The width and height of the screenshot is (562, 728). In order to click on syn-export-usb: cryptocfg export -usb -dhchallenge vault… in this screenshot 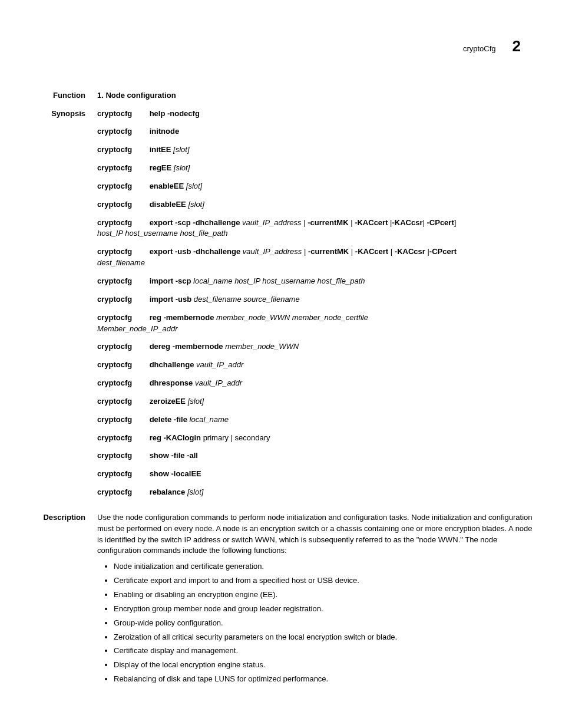, I will do `click(315, 258)`.